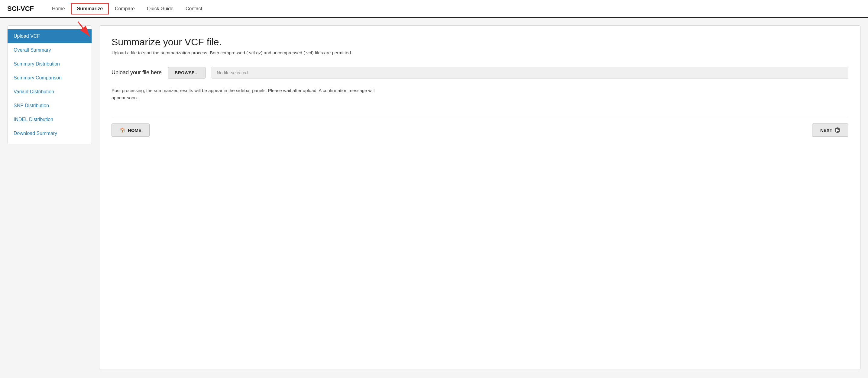 This screenshot has width=868, height=378. Describe the element at coordinates (125, 9) in the screenshot. I see `nav-link-compare: Compare` at that location.